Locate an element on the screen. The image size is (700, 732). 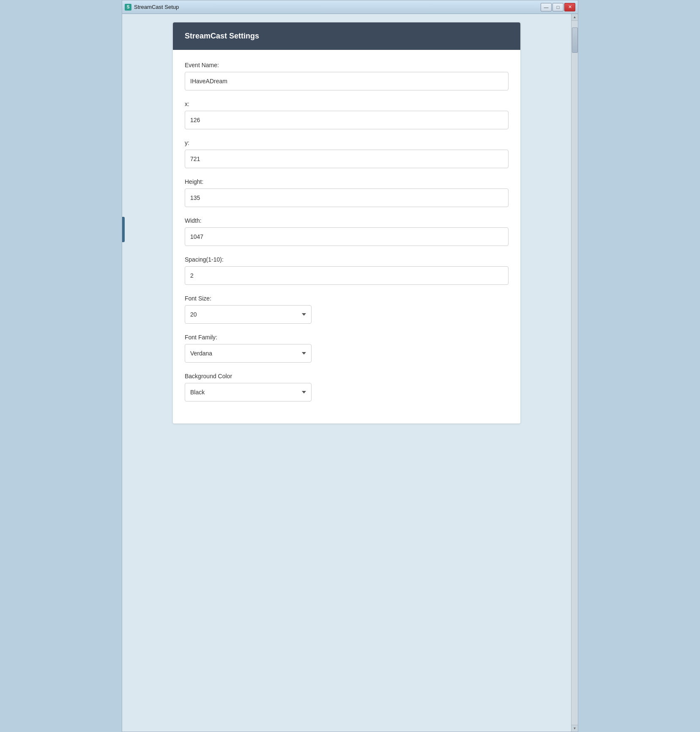
x-group: x: is located at coordinates (347, 115).